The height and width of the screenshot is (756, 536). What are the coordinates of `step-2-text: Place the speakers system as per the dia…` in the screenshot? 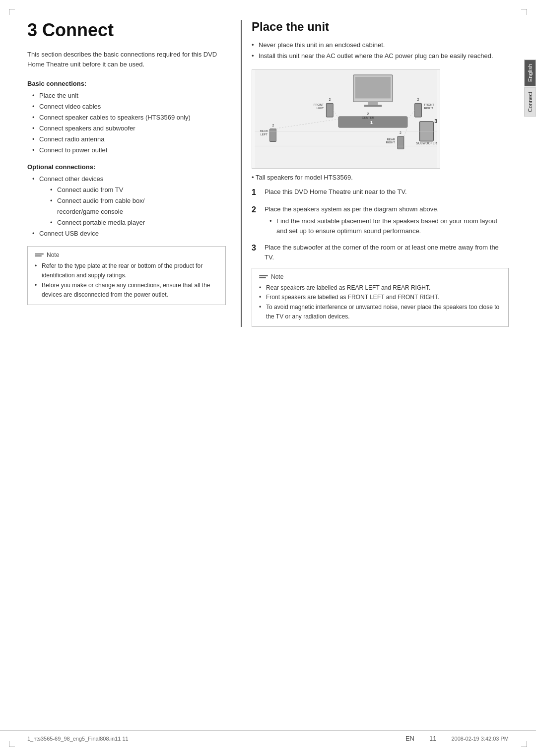 It's located at (351, 209).